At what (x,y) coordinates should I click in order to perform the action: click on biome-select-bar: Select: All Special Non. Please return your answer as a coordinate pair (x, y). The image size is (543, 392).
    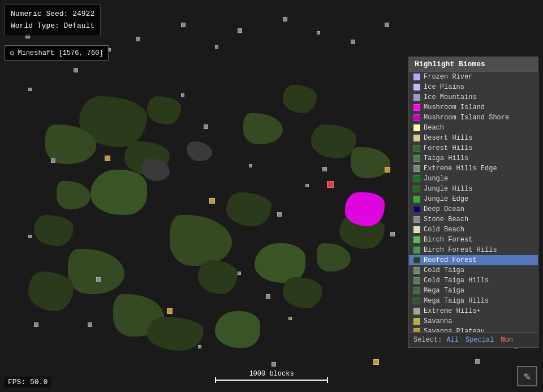
    Looking at the image, I should click on (473, 339).